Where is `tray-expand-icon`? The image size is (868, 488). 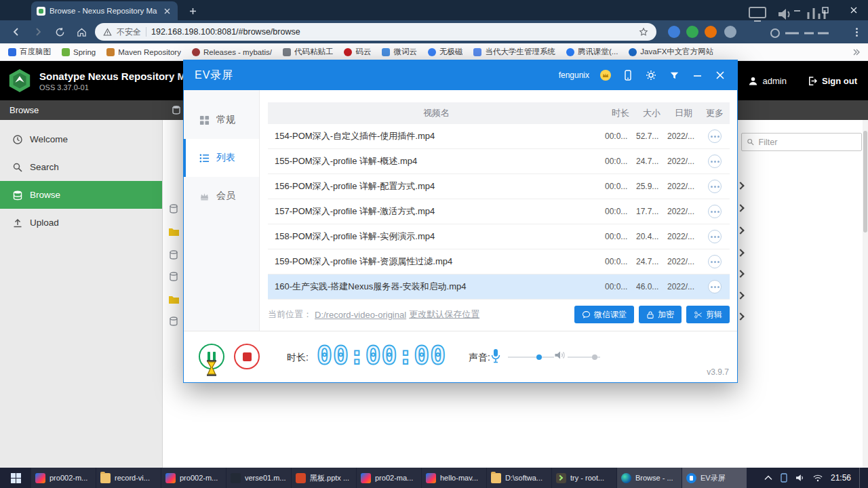
tray-expand-icon is located at coordinates (768, 478).